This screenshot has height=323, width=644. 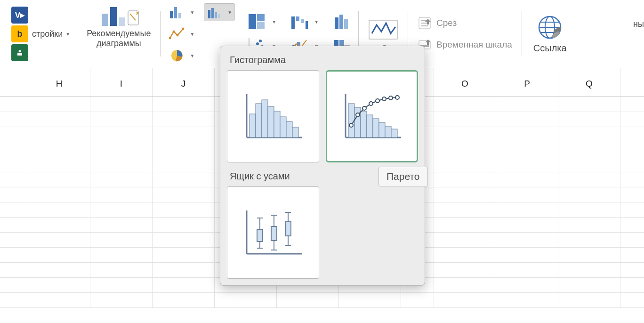 I want to click on filters-group: Срез Временная шкала, so click(x=465, y=34).